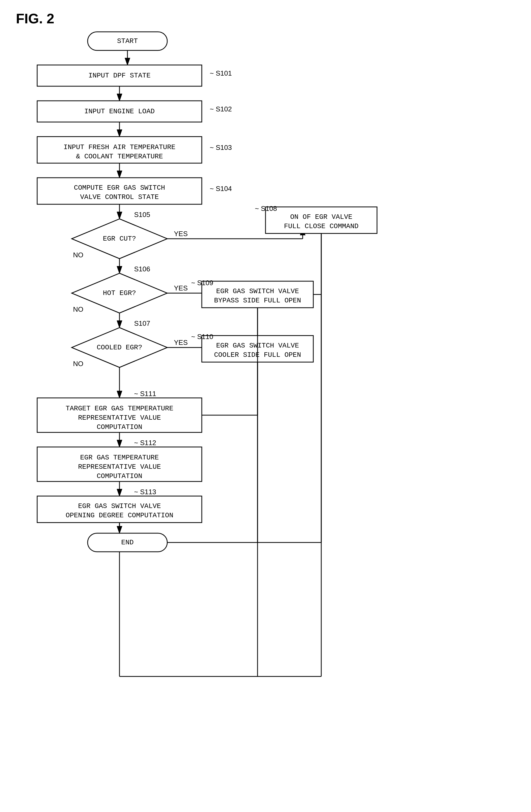  What do you see at coordinates (120, 239) in the screenshot?
I see `s105-label: EGR CUT?` at bounding box center [120, 239].